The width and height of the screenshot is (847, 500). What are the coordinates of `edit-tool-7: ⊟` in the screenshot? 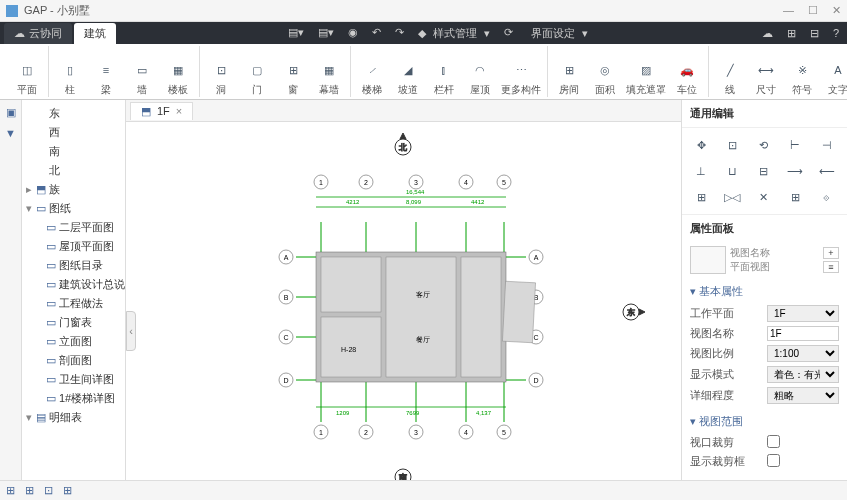 It's located at (764, 171).